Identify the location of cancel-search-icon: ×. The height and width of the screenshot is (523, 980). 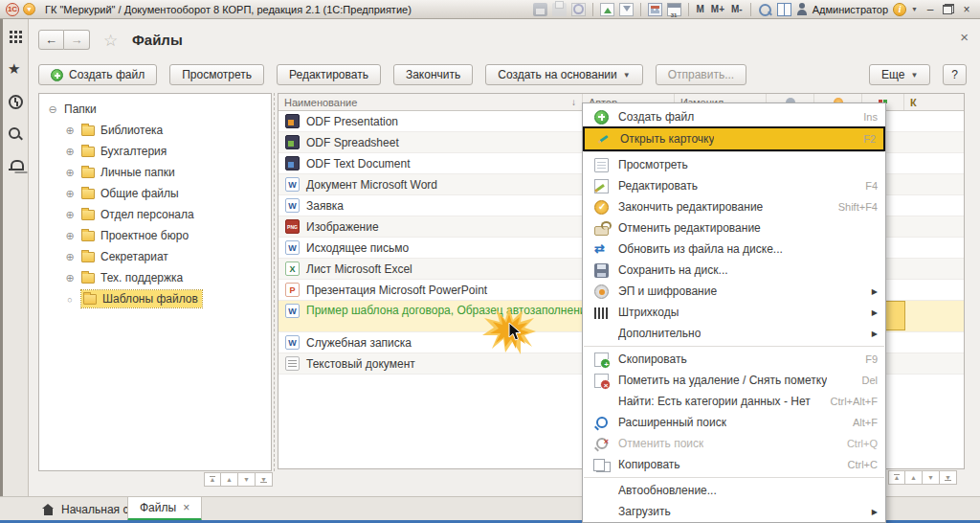
(601, 444).